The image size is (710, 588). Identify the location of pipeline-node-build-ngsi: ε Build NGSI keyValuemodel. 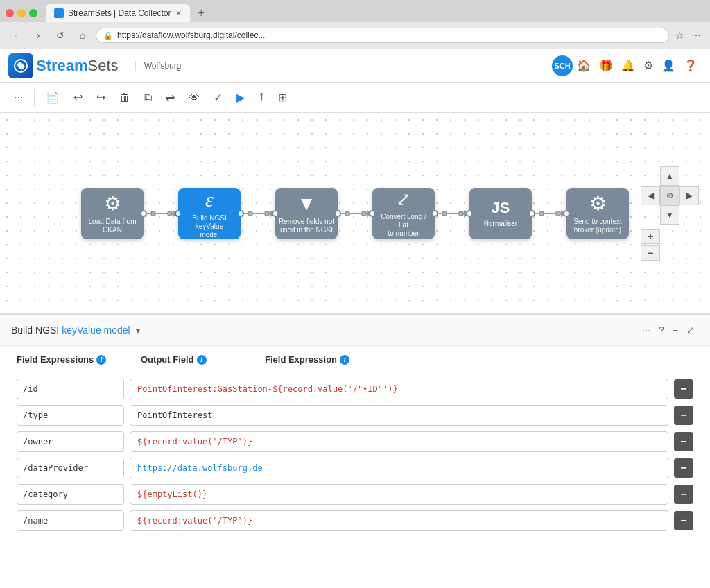
(209, 214).